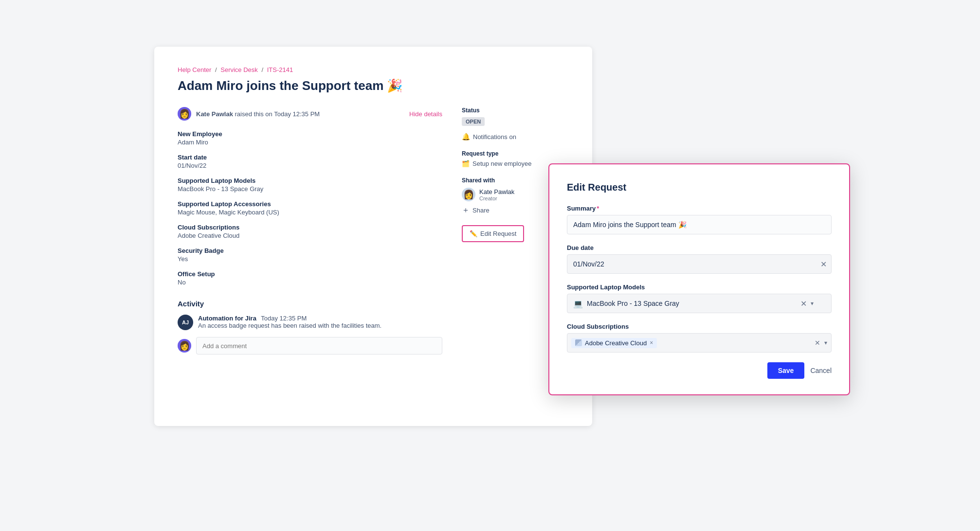  What do you see at coordinates (699, 248) in the screenshot?
I see `due-date-label: Due date` at bounding box center [699, 248].